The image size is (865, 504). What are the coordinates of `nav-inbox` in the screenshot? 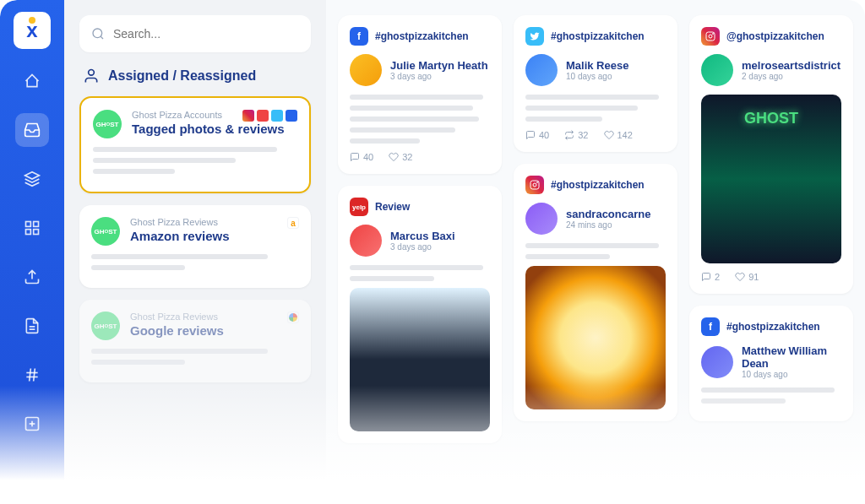 It's located at (32, 130).